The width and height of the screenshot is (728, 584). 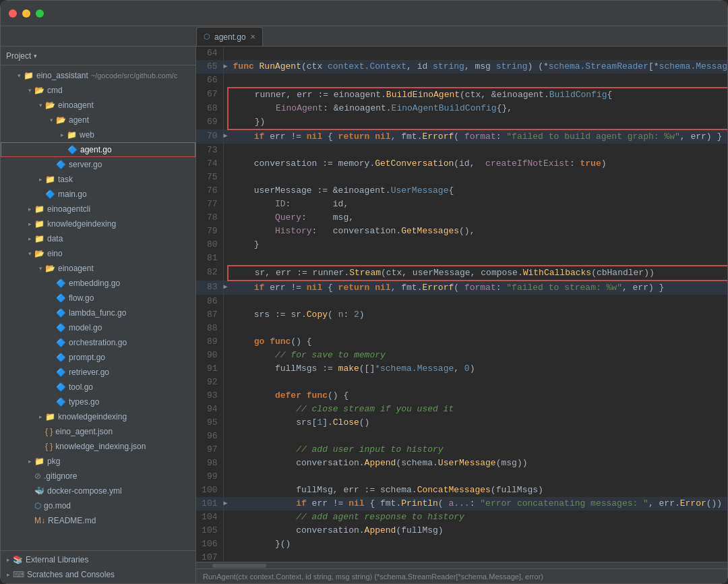 I want to click on tree-item-agent: ▾ 📂 agent, so click(x=98, y=120).